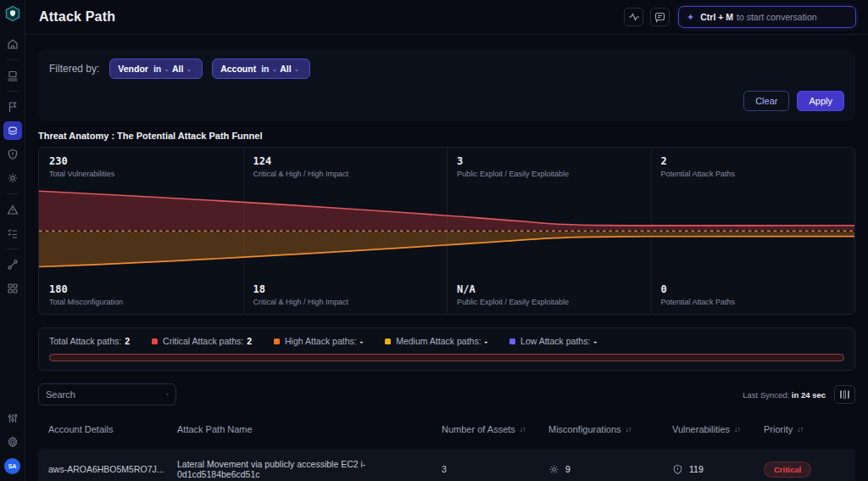 This screenshot has width=868, height=481. What do you see at coordinates (388, 341) in the screenshot?
I see `medium-color-swatch-icon` at bounding box center [388, 341].